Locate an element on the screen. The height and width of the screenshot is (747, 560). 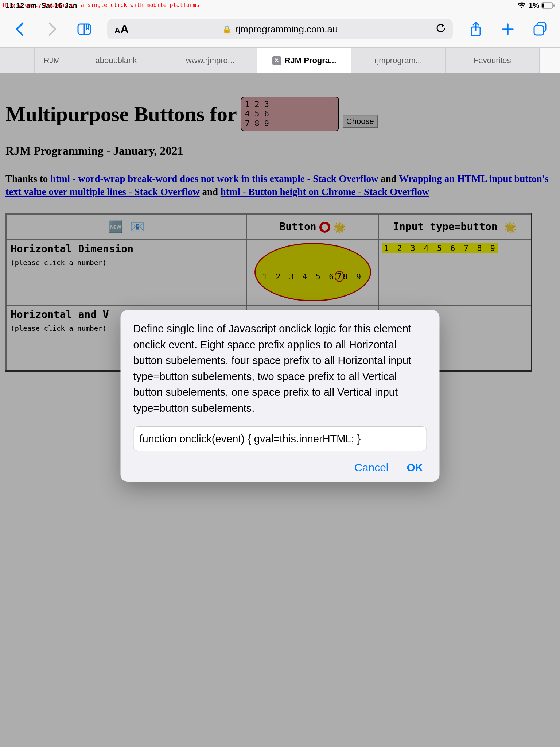
tab-4: rjmprogram... is located at coordinates (398, 61).